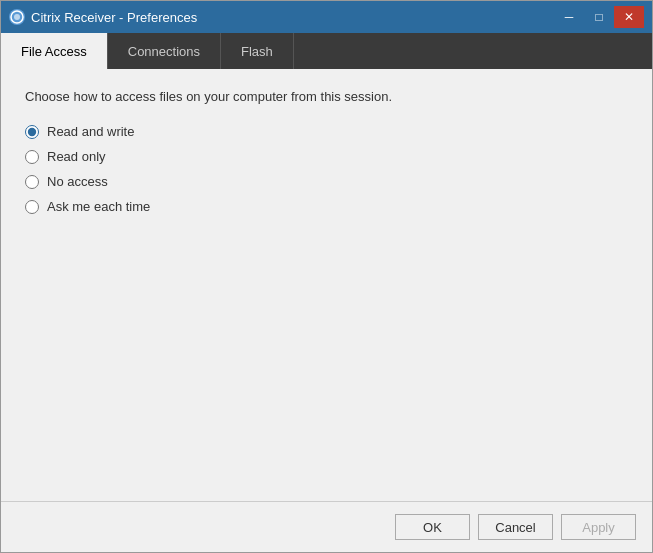  I want to click on footer: OK Cancel Apply, so click(326, 526).